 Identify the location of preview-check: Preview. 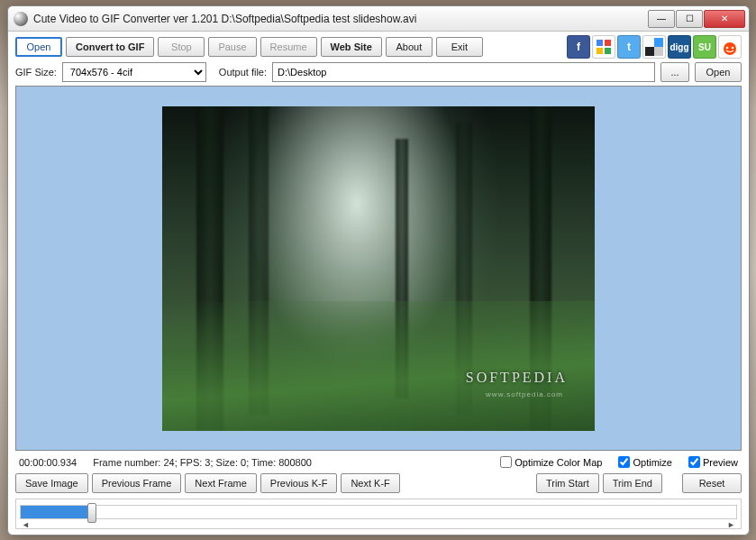
(714, 462).